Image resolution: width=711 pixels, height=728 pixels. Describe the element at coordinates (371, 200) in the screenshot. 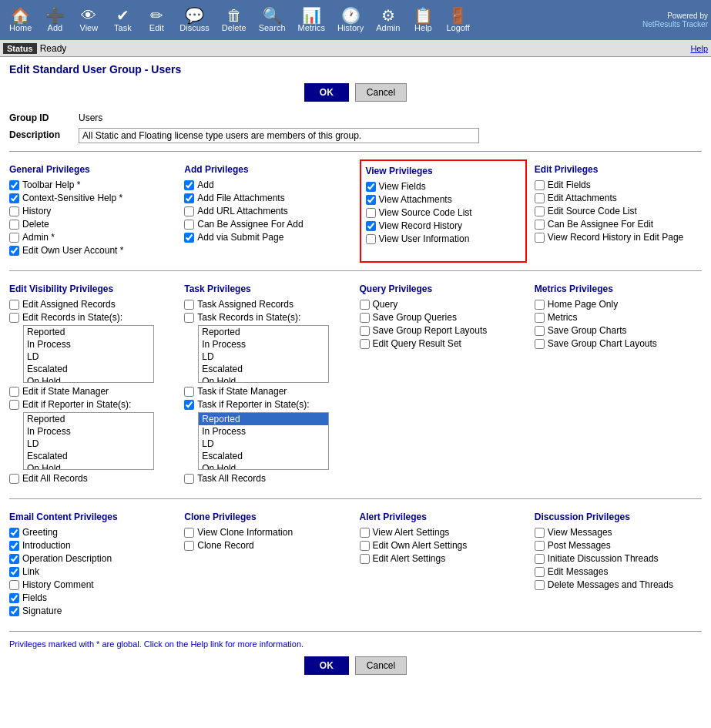

I see `checkbox-view-attachments` at that location.